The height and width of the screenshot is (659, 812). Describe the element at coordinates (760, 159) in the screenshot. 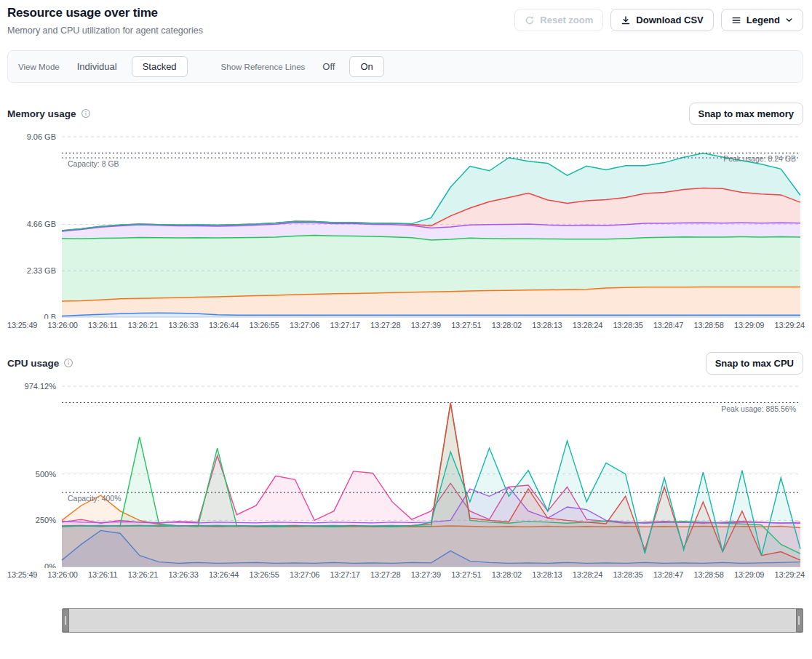

I see `reference-line-label: Peak usage: 8.24 GB` at that location.